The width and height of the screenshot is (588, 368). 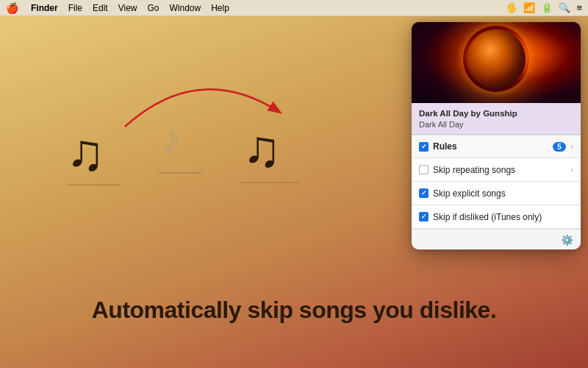 What do you see at coordinates (529, 7) in the screenshot?
I see `wifi-icon: 📶` at bounding box center [529, 7].